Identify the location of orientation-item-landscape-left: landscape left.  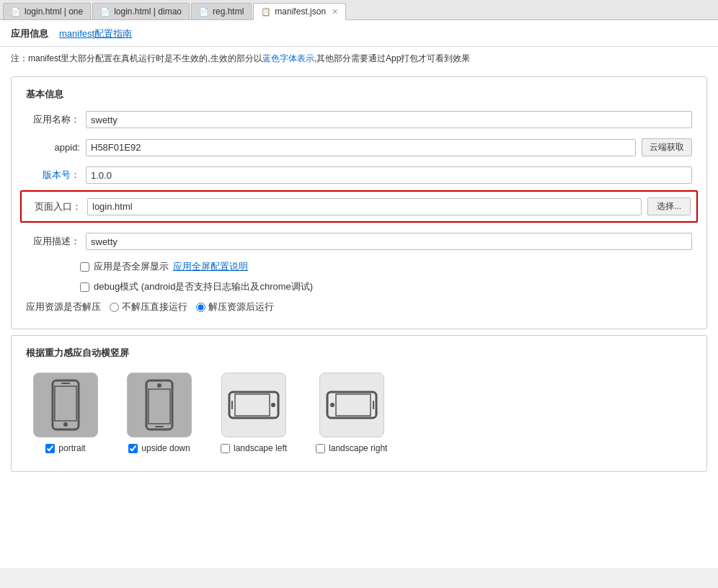
(254, 413).